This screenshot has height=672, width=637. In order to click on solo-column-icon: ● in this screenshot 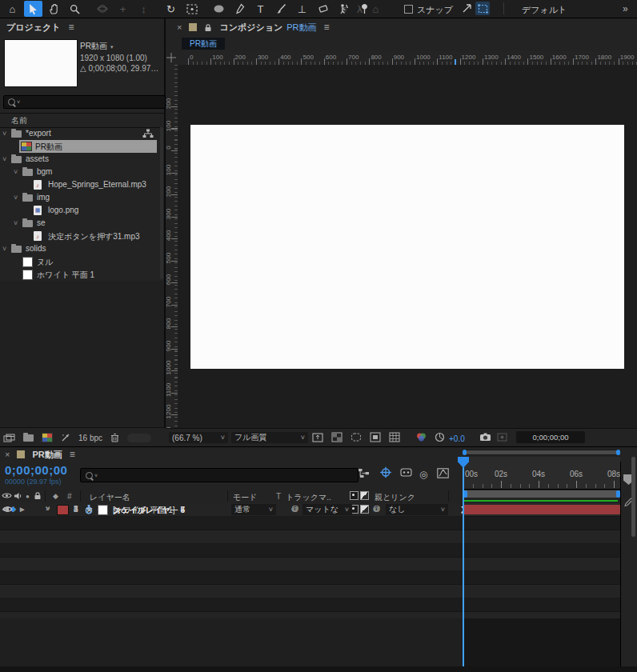, I will do `click(27, 496)`.